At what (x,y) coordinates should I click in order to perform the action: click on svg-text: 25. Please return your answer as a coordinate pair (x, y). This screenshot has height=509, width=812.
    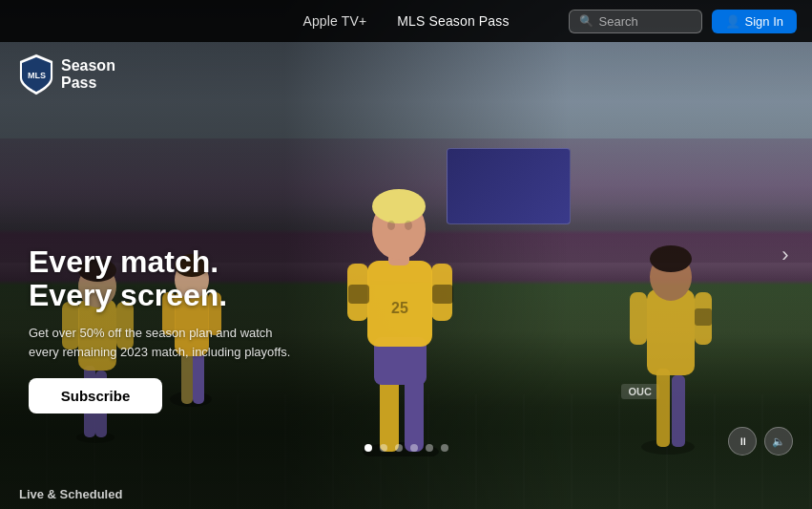
    Looking at the image, I should click on (400, 308).